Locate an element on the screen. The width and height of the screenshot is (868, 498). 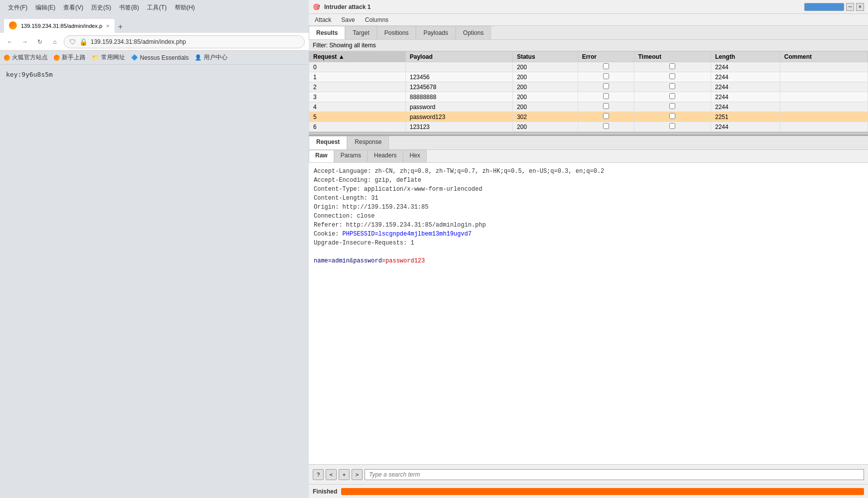
cell-request: 6 is located at coordinates (358, 127).